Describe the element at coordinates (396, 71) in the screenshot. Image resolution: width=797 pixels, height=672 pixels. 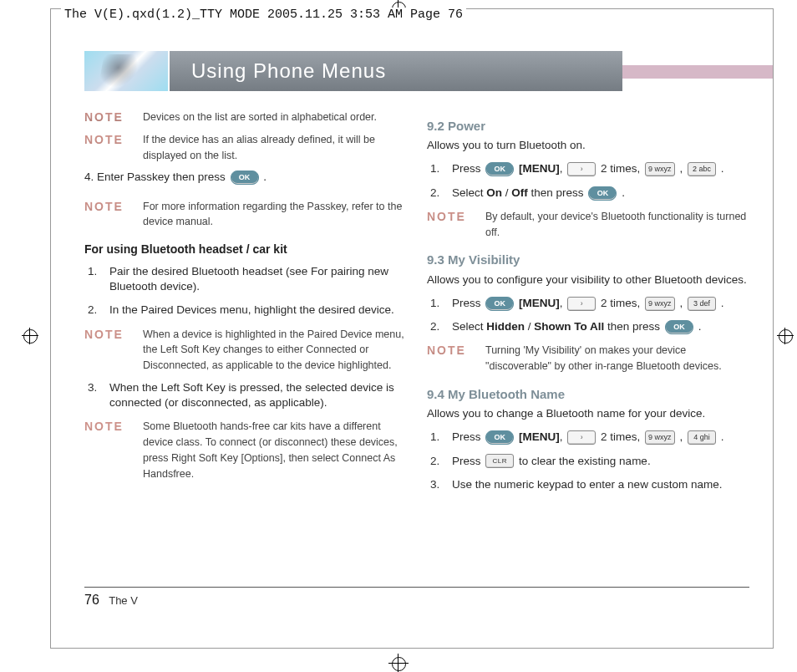
I see `chapter-title: Using Phone Menus` at that location.